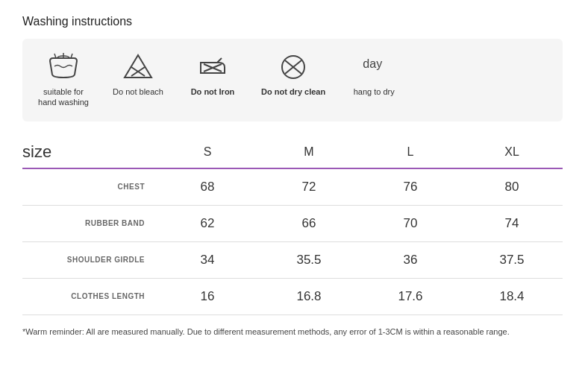 The width and height of the screenshot is (585, 392). Describe the element at coordinates (292, 22) in the screenshot. I see `washing-title: Washing instructions` at that location.